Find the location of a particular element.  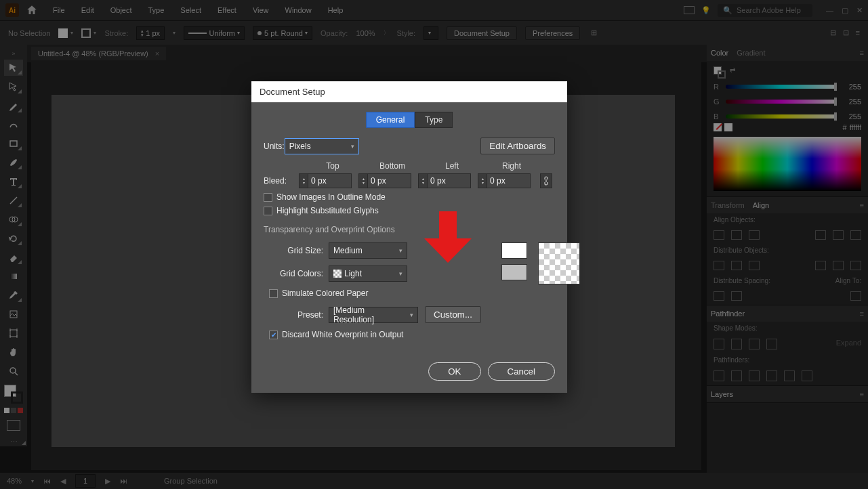

align-right is located at coordinates (754, 235).